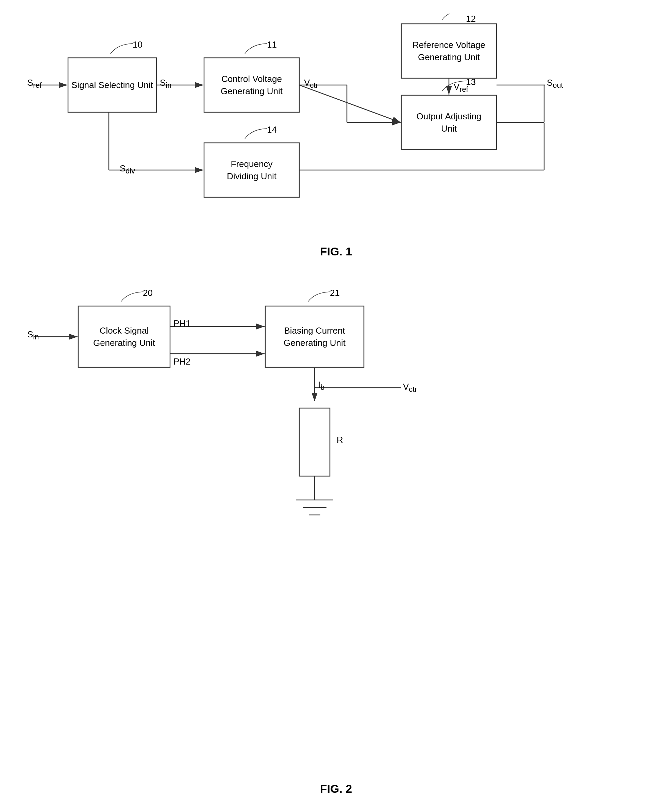 Image resolution: width=672 pixels, height=805 pixels. What do you see at coordinates (336, 251) in the screenshot?
I see `fig1-caption: FIG. 1` at bounding box center [336, 251].